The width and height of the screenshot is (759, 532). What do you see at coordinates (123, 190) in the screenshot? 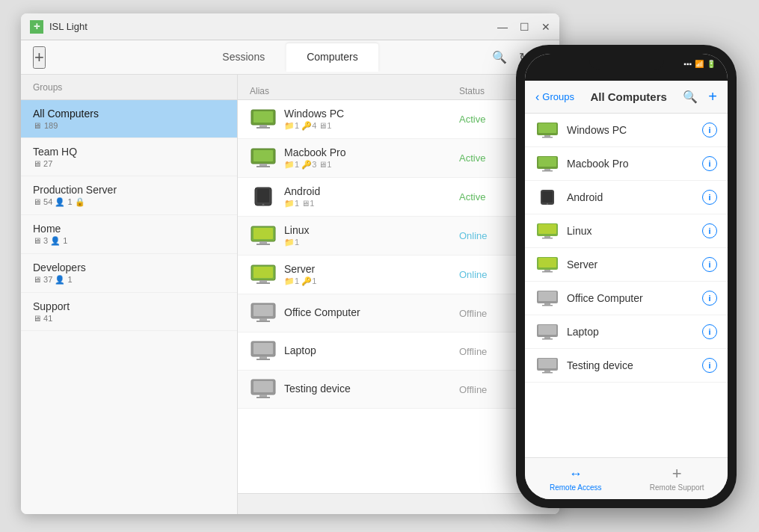
I see `sidebar-item-name: Production Server` at bounding box center [123, 190].